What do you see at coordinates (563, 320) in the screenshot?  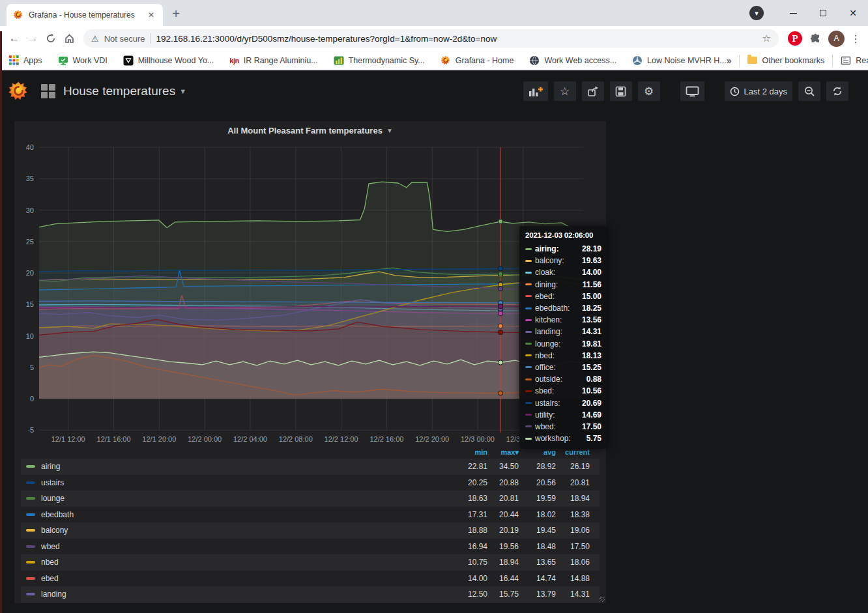 I see `tooltip-row: kitchen: 13.56` at bounding box center [563, 320].